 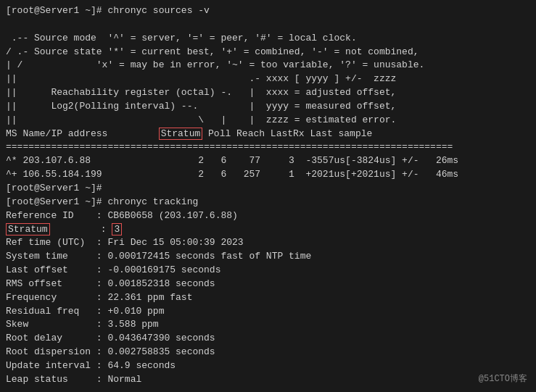 What do you see at coordinates (268, 339) in the screenshot?
I see `tracking-root-delay: Root delay : 0.043647390 seconds` at bounding box center [268, 339].